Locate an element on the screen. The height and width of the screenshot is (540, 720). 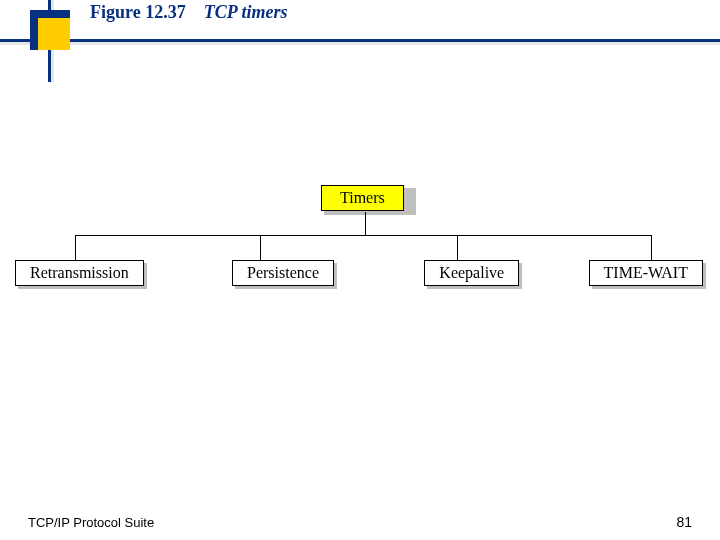
tree-leaf-label: TIME-WAIT is located at coordinates (646, 272).